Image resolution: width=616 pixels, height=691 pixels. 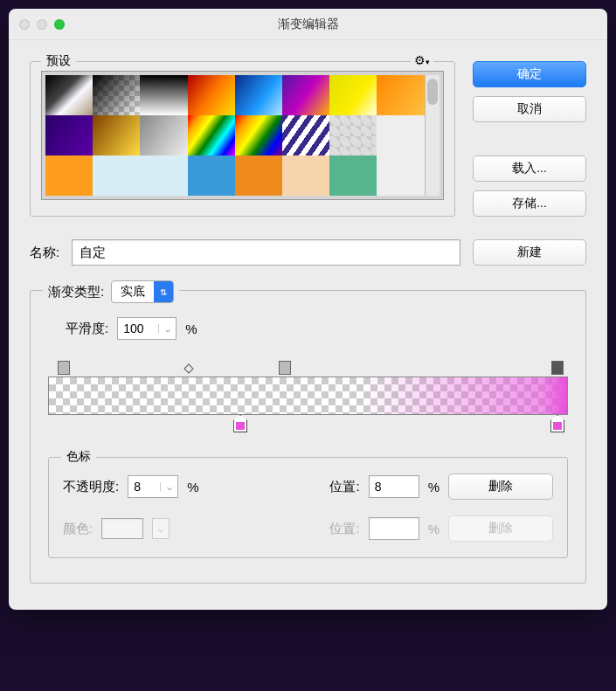 I want to click on scroll-thumb, so click(x=433, y=92).